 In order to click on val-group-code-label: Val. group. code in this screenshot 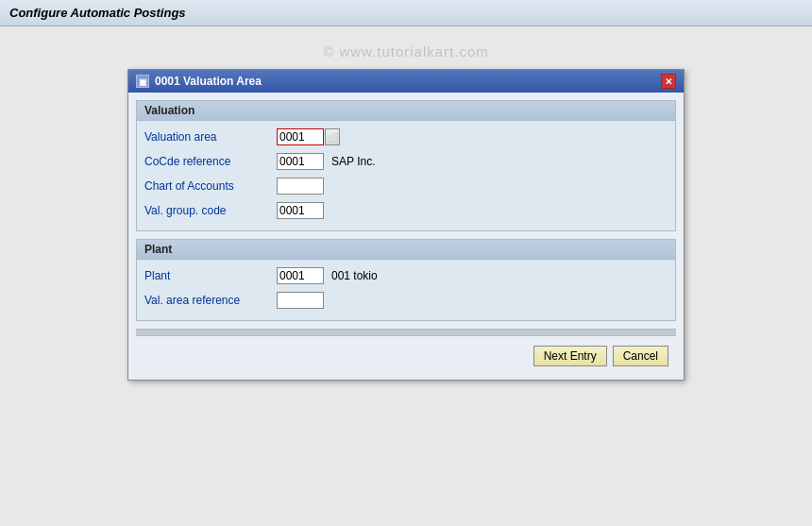, I will do `click(211, 211)`.